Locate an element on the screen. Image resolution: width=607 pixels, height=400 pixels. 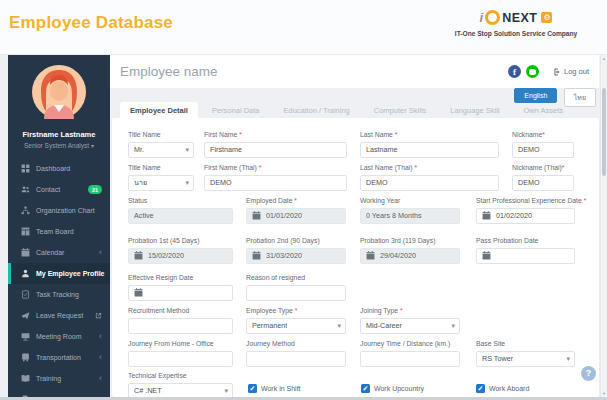
checkbox-work-aboard-box: ✓ is located at coordinates (480, 388).